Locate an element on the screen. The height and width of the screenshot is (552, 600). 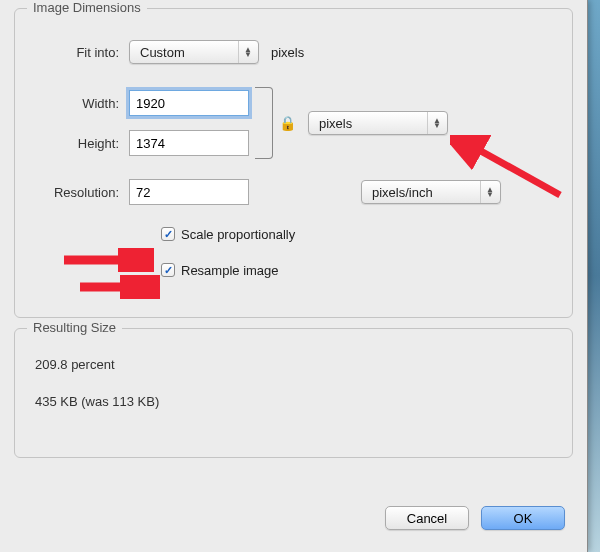
height-row: Height: is located at coordinates (139, 143).